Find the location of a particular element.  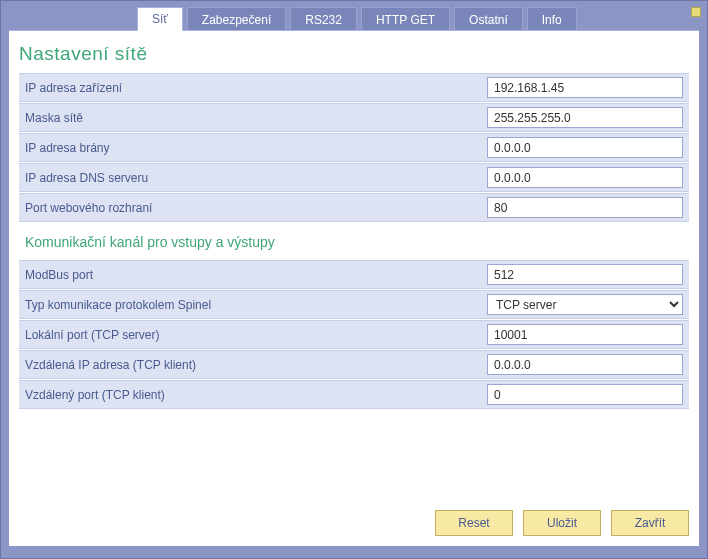

label-dns: IP adresa DNS serveru is located at coordinates (256, 178).